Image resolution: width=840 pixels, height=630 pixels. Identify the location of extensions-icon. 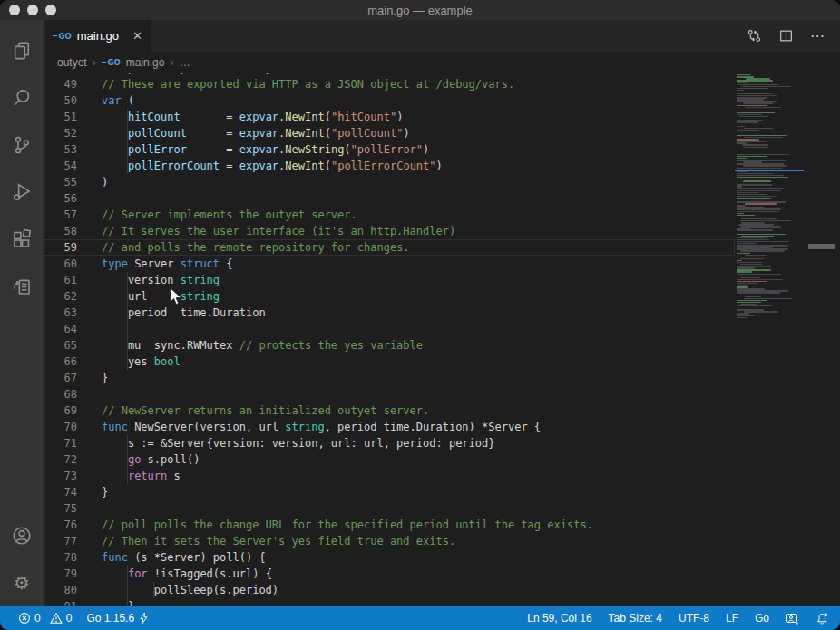
(22, 239).